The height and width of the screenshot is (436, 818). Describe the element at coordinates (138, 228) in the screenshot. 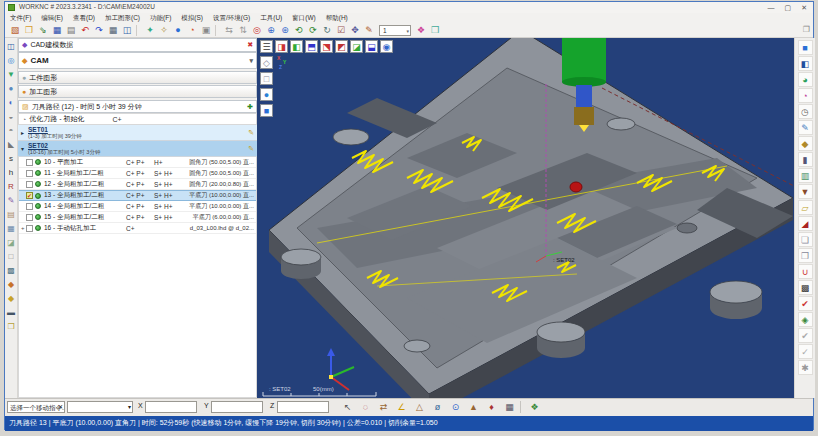

I see `operation-row: +16 - 手动钻孔加工C+d_03_L00.lhd @ d_02...` at that location.